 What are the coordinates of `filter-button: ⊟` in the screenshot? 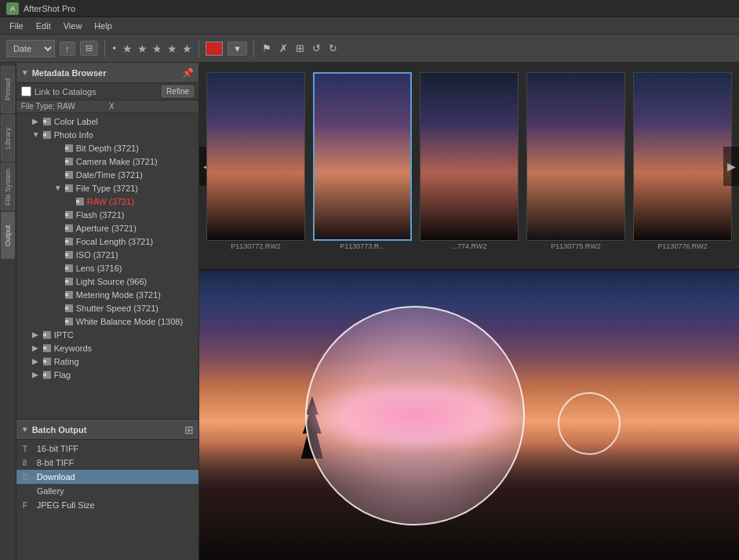 It's located at (89, 49).